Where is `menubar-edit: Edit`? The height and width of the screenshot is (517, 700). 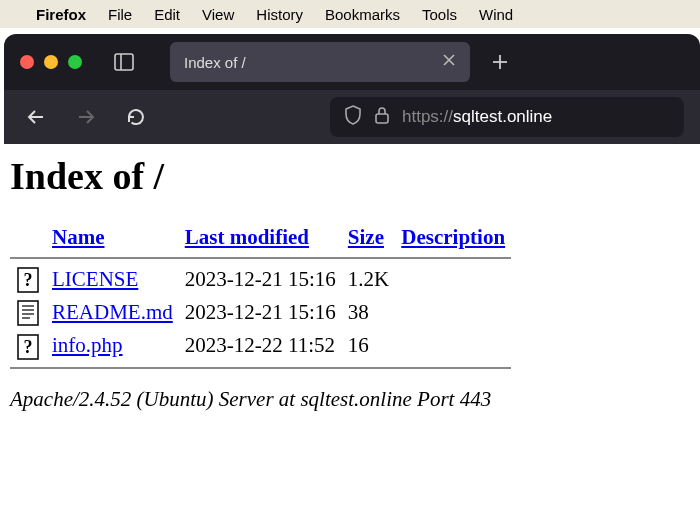 menubar-edit: Edit is located at coordinates (167, 14).